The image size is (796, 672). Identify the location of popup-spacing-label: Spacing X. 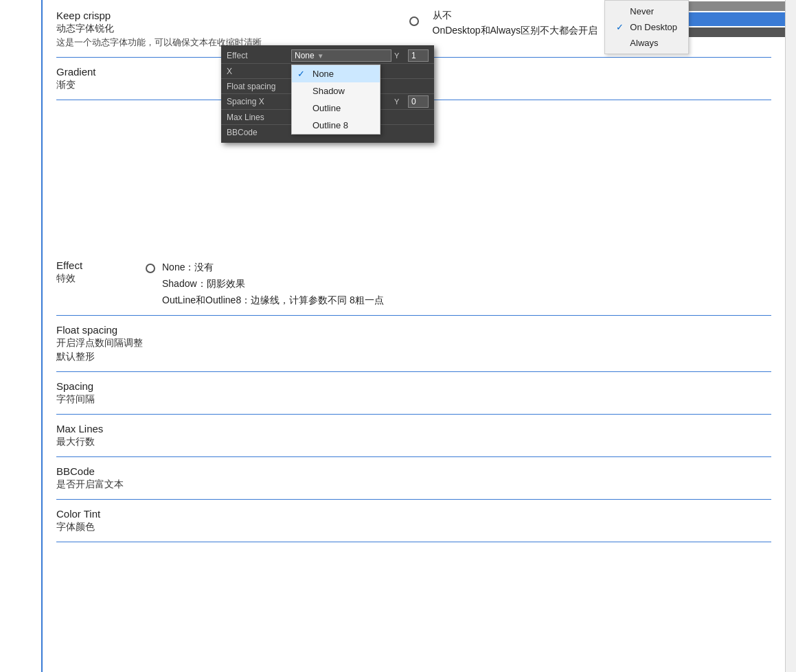
(258, 102).